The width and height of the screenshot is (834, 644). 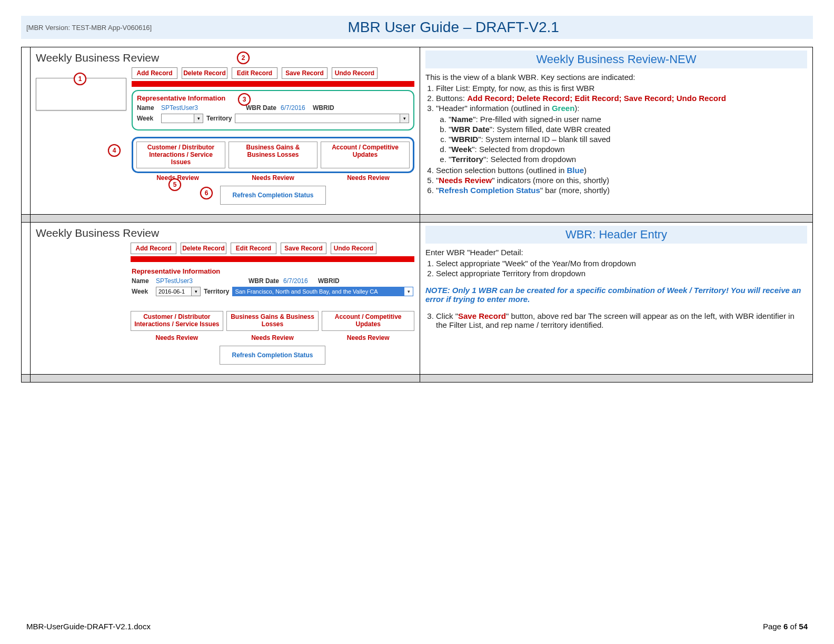 What do you see at coordinates (88, 626) in the screenshot?
I see `footer-file: MBR-UserGuide-DRAFT-V2.1.docx` at bounding box center [88, 626].